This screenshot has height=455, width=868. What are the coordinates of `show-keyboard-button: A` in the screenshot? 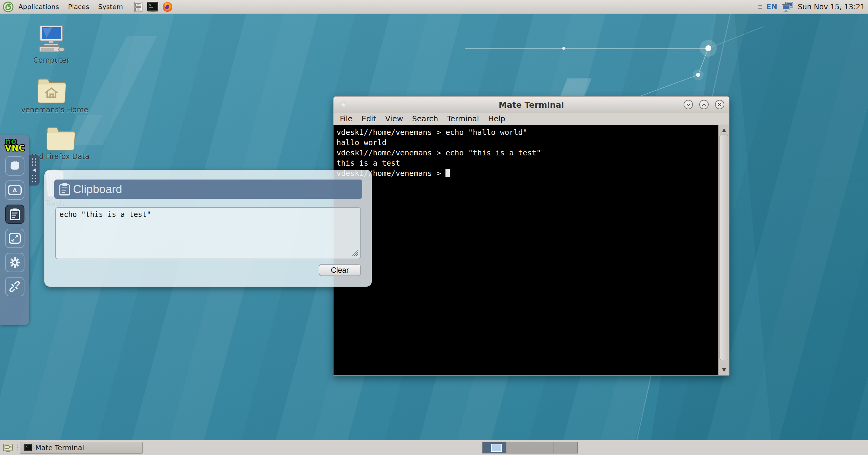 It's located at (15, 190).